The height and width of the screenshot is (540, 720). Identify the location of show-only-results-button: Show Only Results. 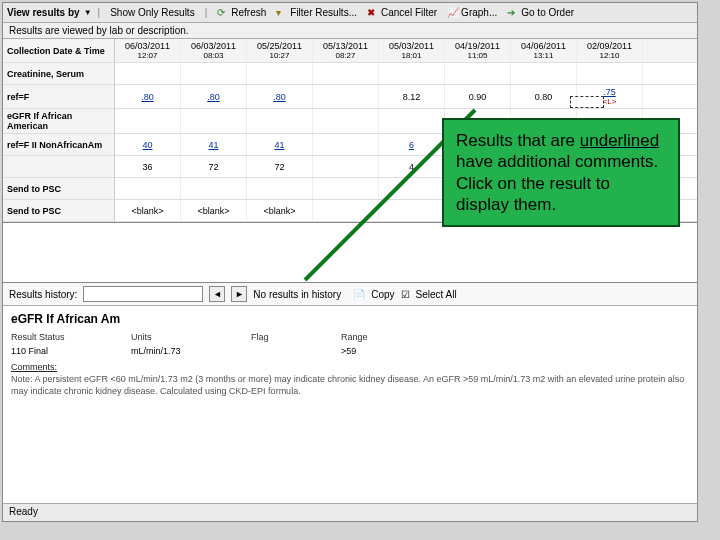
(152, 12).